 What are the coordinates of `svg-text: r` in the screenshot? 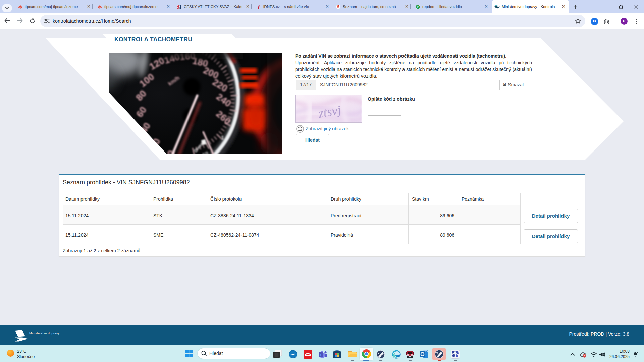 It's located at (418, 7).